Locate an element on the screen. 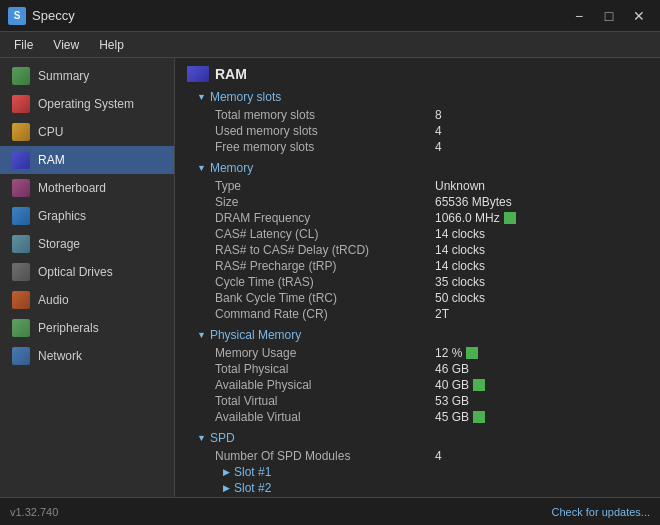 The image size is (660, 525). cpu-icon is located at coordinates (21, 132).